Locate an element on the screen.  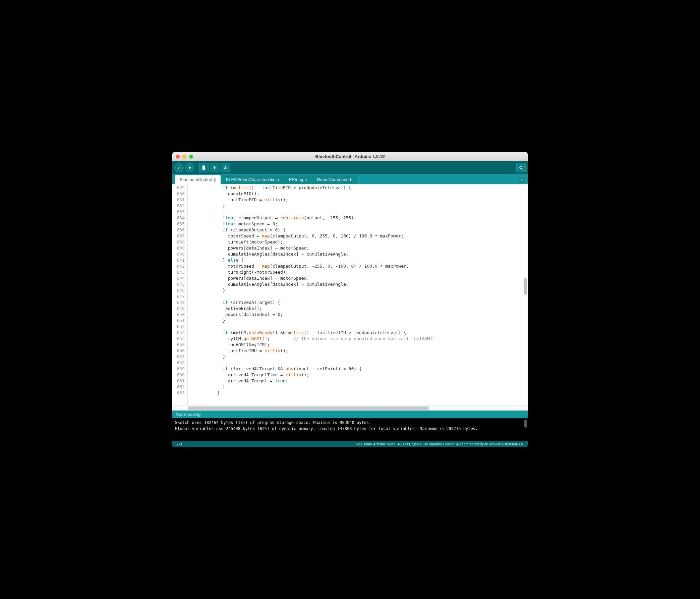
vertical-scrollbar-thumb is located at coordinates (525, 287).